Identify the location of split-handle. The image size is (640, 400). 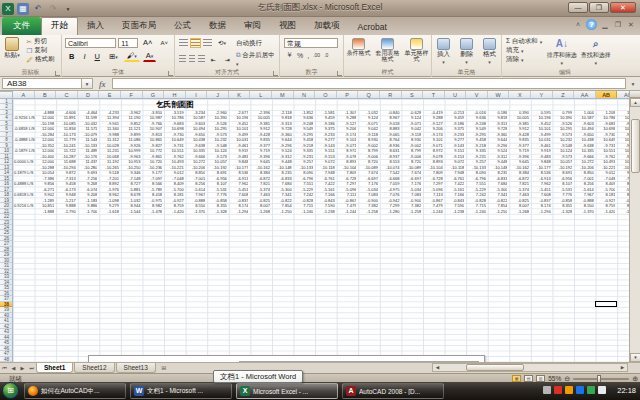
(635, 94).